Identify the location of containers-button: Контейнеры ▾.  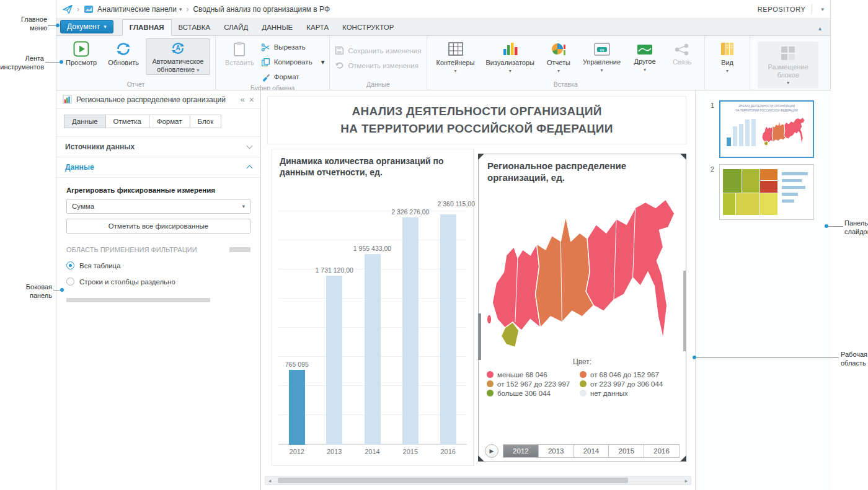
(456, 57).